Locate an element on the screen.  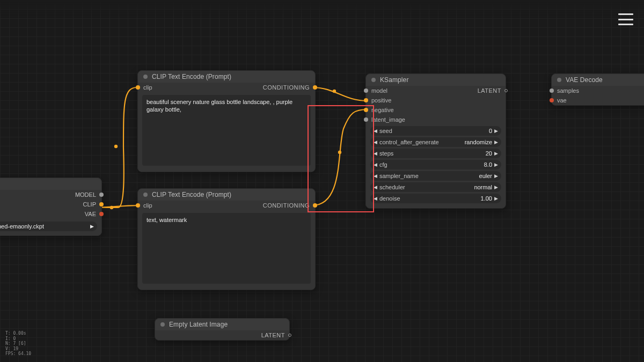
widget-label: control_after_generate is located at coordinates (422, 142).